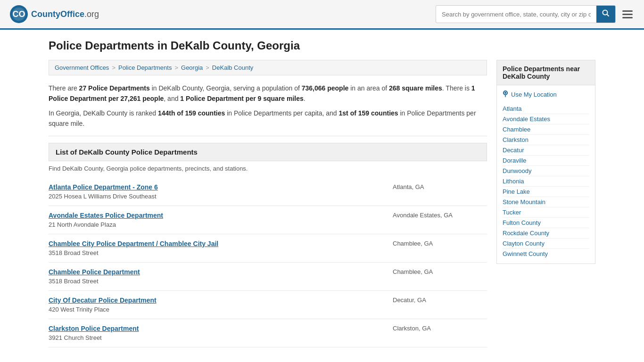  Describe the element at coordinates (103, 196) in the screenshot. I see `dept-address: 2025 Hosea L Williams Drive Southeast` at that location.